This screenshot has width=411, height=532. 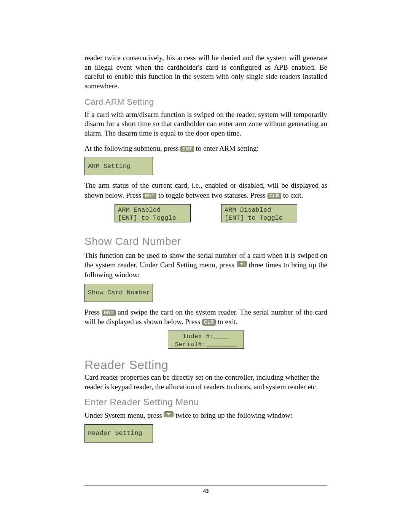 What do you see at coordinates (206, 382) in the screenshot?
I see `reader-paragraph-1: Card reader properties can be directly s…` at bounding box center [206, 382].